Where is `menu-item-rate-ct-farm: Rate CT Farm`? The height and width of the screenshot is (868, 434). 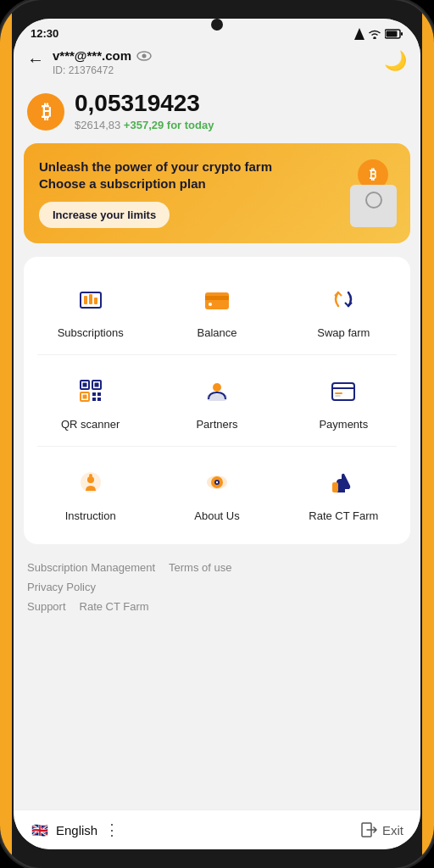 menu-item-rate-ct-farm: Rate CT Farm is located at coordinates (343, 492).